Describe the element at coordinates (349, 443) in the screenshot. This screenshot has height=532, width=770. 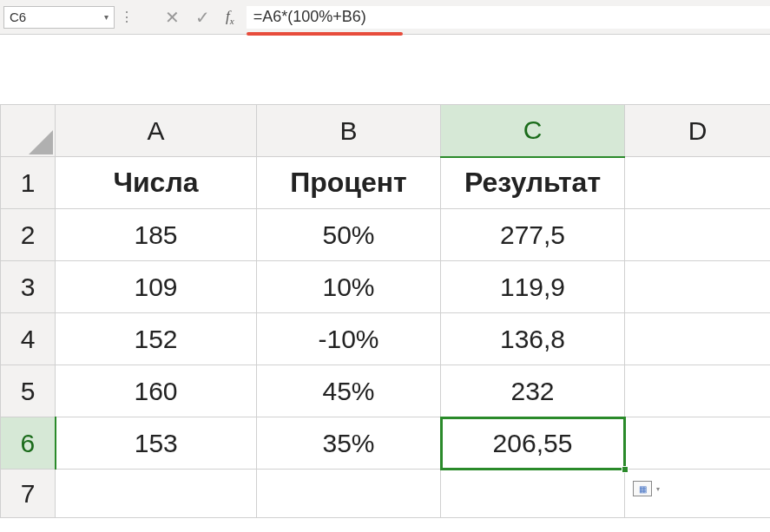
I see `cell-b6: 35%` at that location.